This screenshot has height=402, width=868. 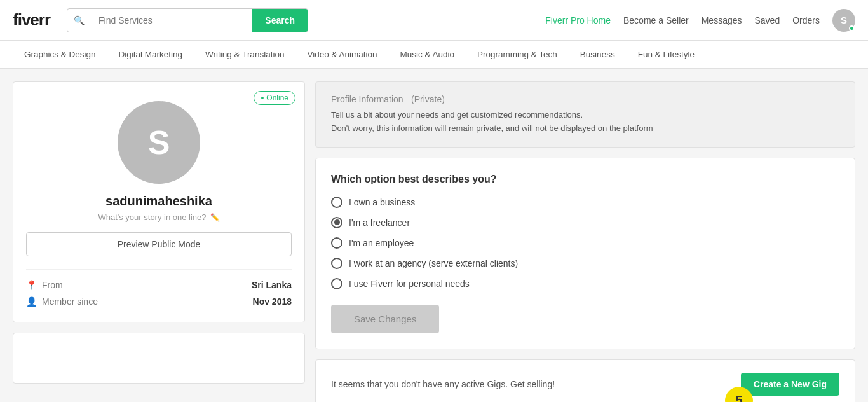 I want to click on avatar-letter: S, so click(x=844, y=20).